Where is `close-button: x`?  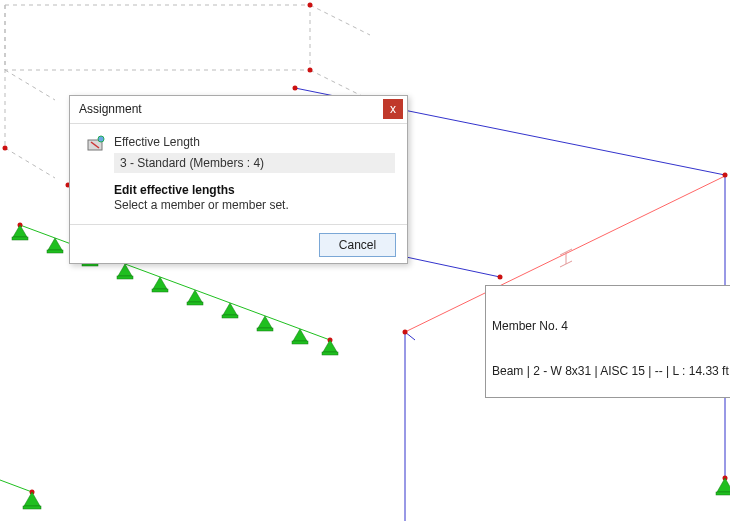
close-button: x is located at coordinates (393, 109).